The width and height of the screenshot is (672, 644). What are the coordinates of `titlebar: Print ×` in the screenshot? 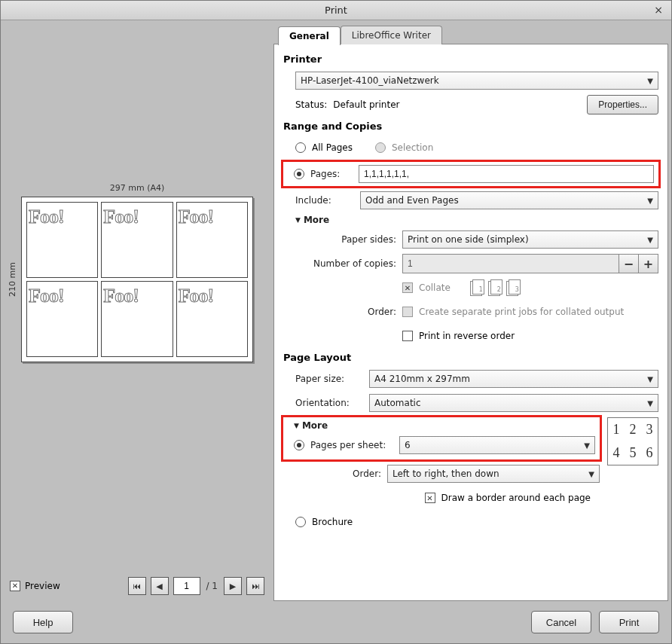 It's located at (336, 11).